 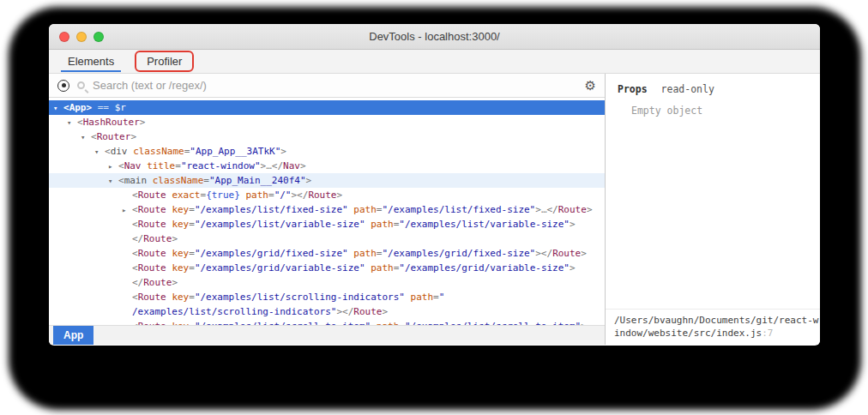 I want to click on tab-profiler: Profiler, so click(x=165, y=62).